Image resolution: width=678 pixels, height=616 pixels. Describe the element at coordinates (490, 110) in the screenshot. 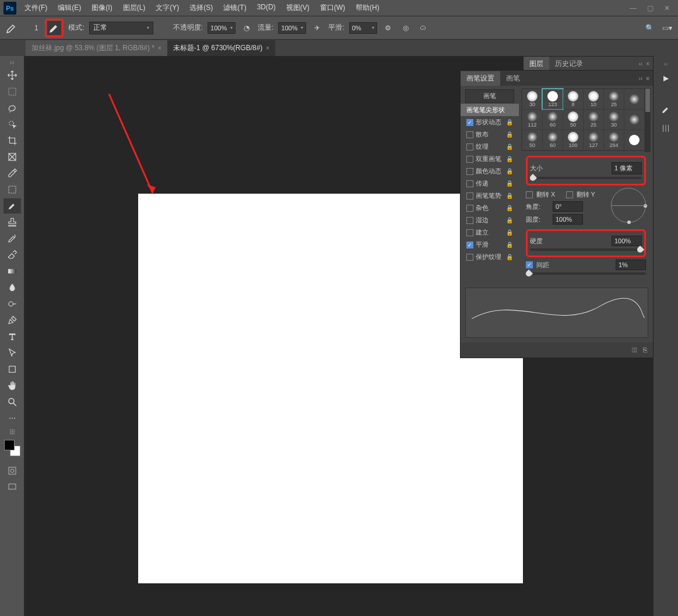

I see `brush-tip-shape: 画笔笔尖形状` at that location.